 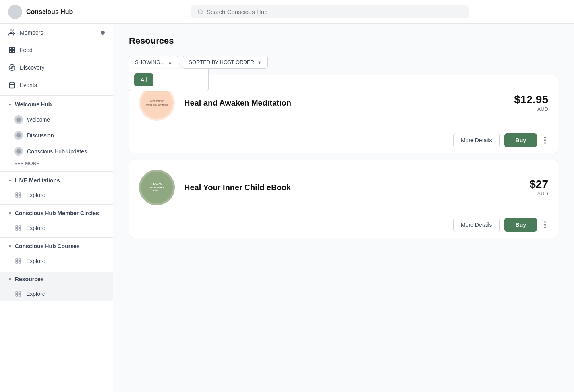 I want to click on ebook-image-line2: YOUR INNER, so click(x=157, y=187).